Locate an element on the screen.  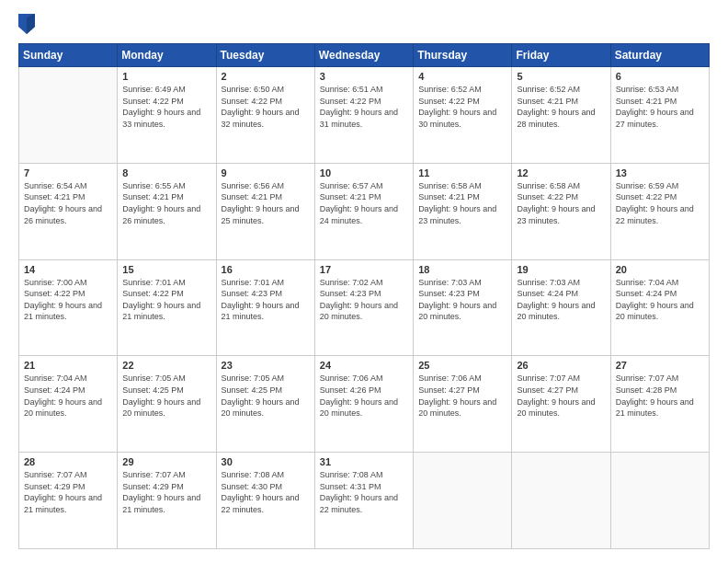
calendar-cell: 22Sunrise: 7:05 AMSunset: 4:25 PMDayligh… is located at coordinates (167, 405).